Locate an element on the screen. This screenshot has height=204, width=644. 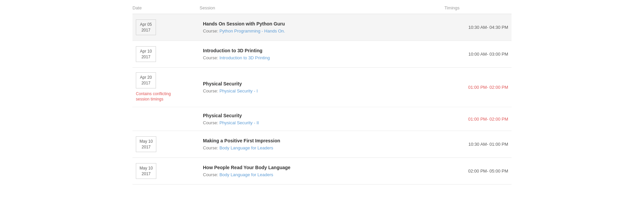
table-row: Apr 10 2017 Introduction to 3D Printing … is located at coordinates (322, 54).